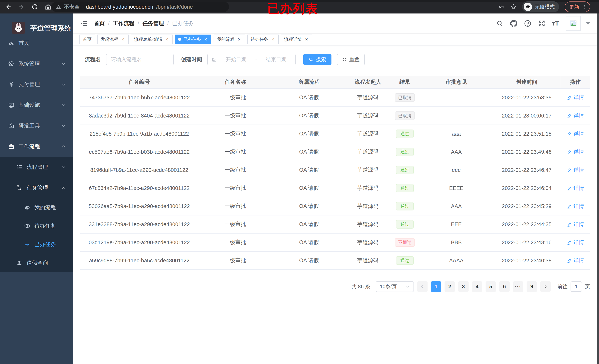  What do you see at coordinates (573, 23) in the screenshot?
I see `avatar` at bounding box center [573, 23].